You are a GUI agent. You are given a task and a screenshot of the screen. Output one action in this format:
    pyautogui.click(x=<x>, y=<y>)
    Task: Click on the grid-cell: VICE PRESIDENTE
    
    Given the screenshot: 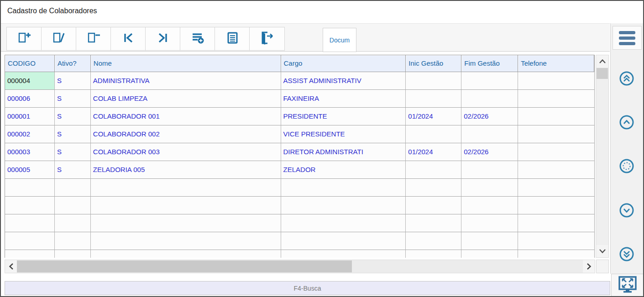 What is the action you would take?
    pyautogui.click(x=343, y=134)
    